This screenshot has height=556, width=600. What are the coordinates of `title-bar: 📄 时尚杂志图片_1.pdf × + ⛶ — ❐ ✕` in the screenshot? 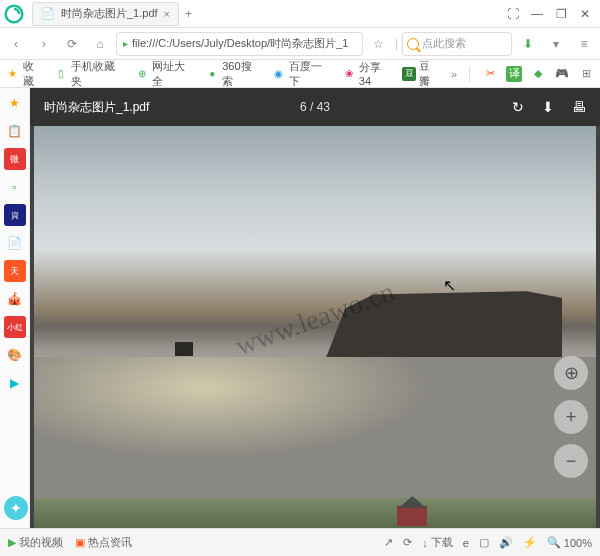 It's located at (300, 14).